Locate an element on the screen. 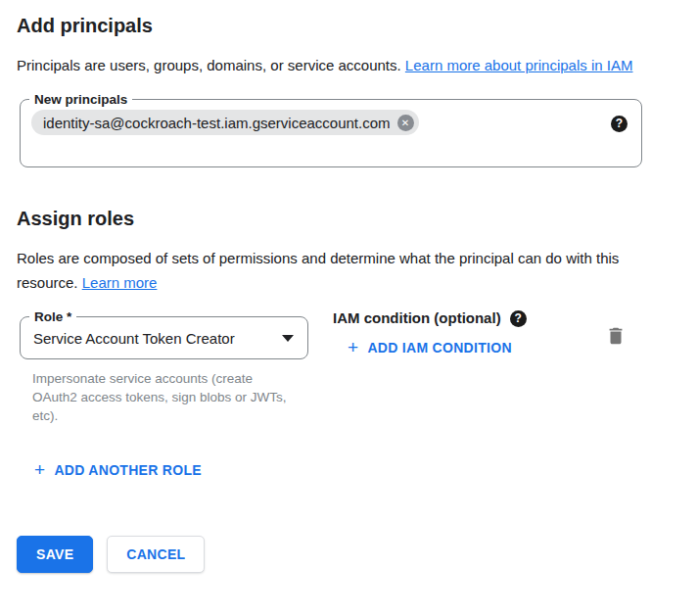 Image resolution: width=698 pixels, height=616 pixels. new-principals-label: New principals is located at coordinates (80, 100).